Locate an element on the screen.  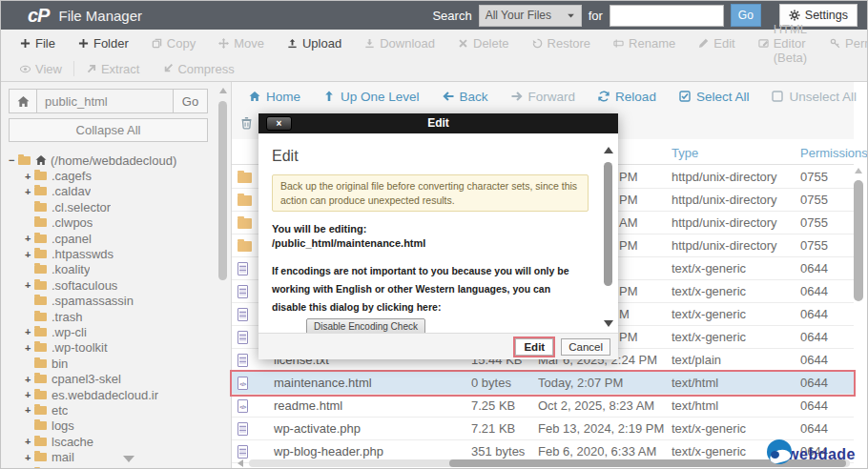
collapse-all-button: Collapse All is located at coordinates (109, 130).